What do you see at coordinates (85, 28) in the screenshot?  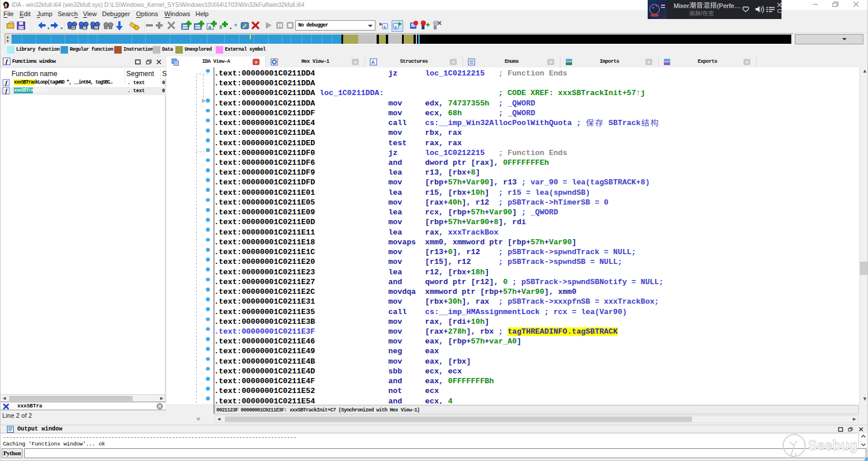 I see `svg-text: T` at bounding box center [85, 28].